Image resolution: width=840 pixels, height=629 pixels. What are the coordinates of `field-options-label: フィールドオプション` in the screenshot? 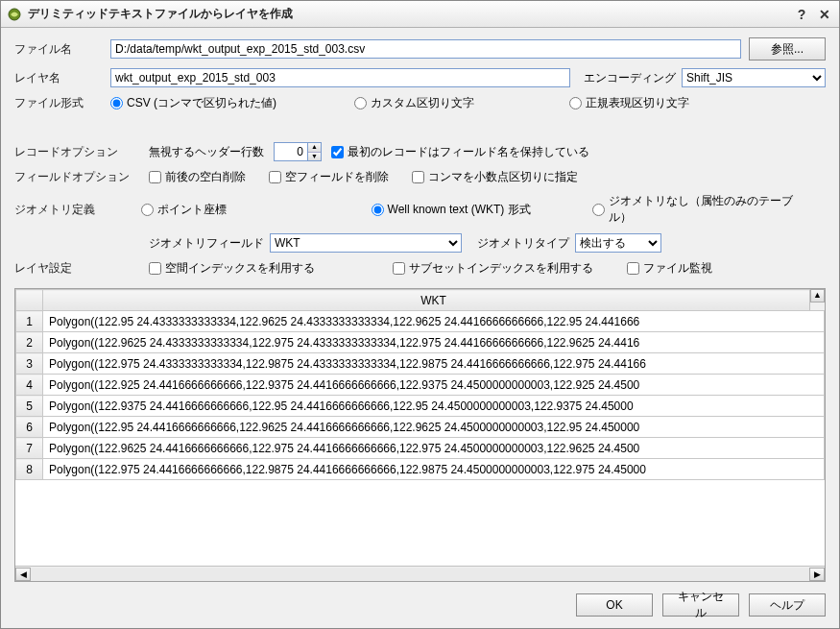 It's located at (82, 177).